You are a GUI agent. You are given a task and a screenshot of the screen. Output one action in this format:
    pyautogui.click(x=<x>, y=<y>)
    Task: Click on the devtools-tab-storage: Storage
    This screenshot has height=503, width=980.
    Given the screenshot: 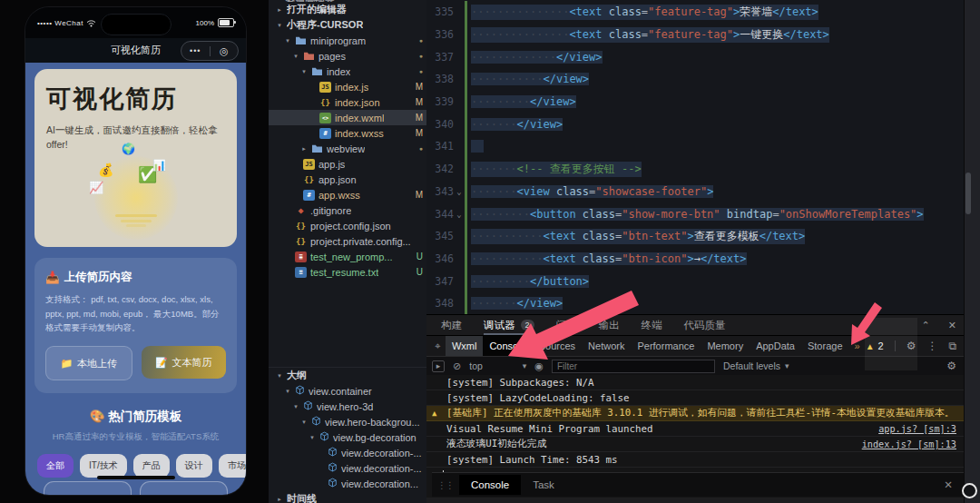 What is the action you would take?
    pyautogui.click(x=826, y=346)
    